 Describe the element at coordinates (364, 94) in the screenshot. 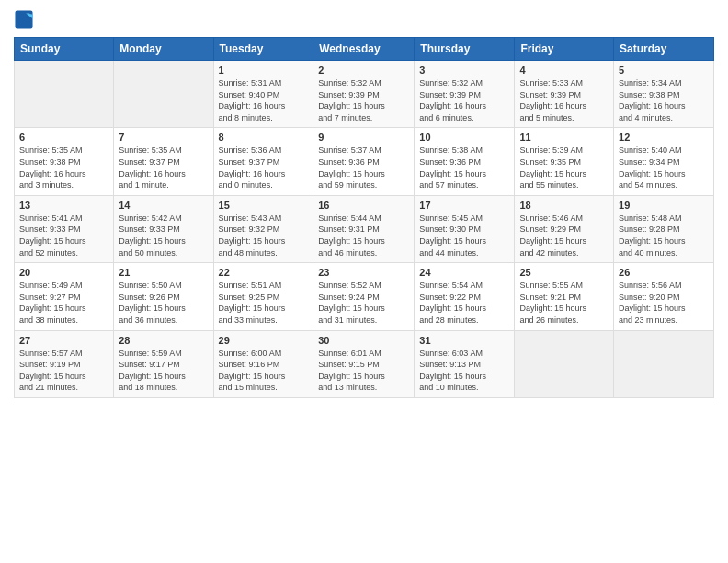

I see `calendar-cell: 2Sunrise: 5:32 AM Sunset: 9:39 PM Daylig…` at that location.